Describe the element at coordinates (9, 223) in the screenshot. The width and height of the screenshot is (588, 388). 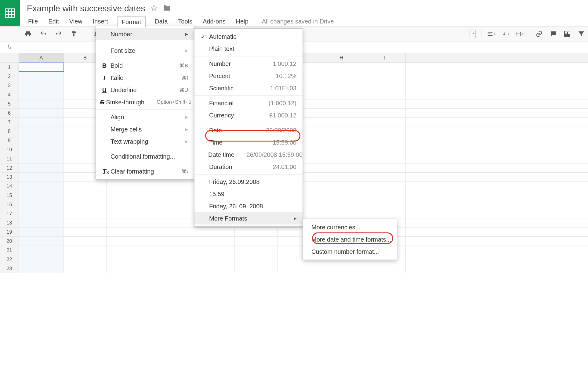
I see `row-header: 18` at that location.